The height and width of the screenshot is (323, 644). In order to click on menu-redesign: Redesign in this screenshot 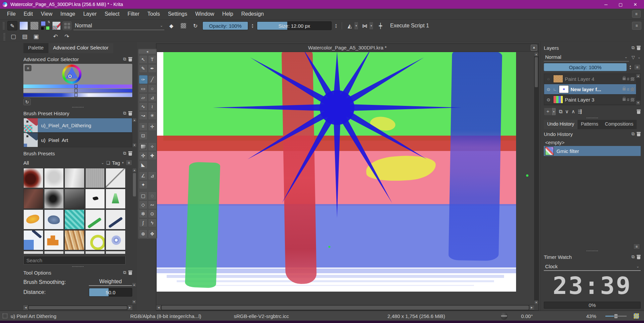, I will do `click(253, 14)`.